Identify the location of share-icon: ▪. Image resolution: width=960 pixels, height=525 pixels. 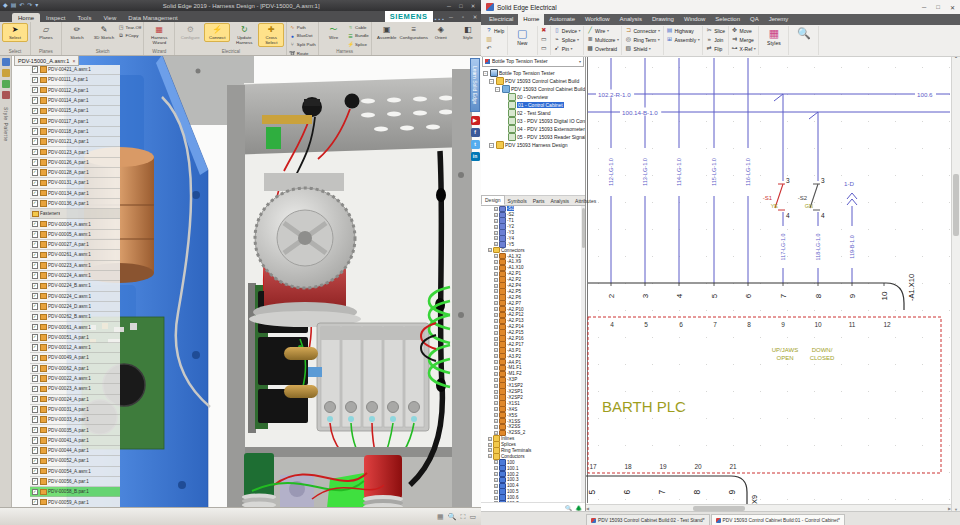
(439, 19).